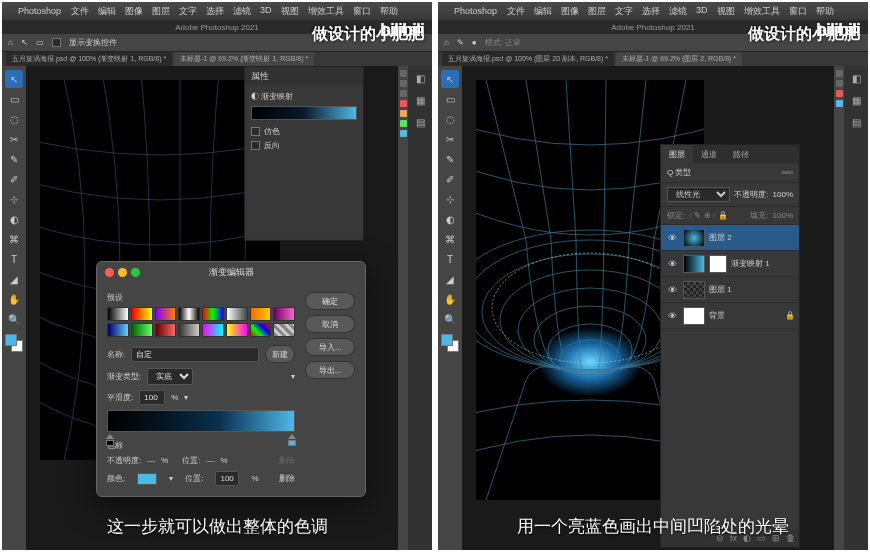  What do you see at coordinates (730, 290) in the screenshot?
I see `layer-row: 👁图层 1` at bounding box center [730, 290].